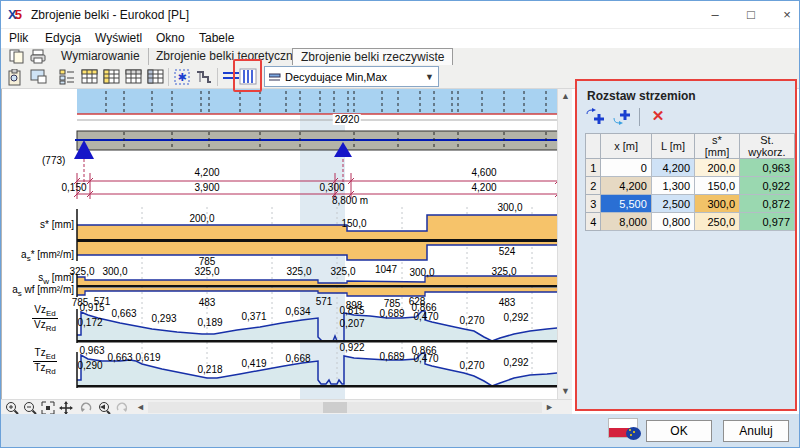 This screenshot has width=800, height=448. What do you see at coordinates (768, 204) in the screenshot?
I see `cell-wykorz: 0,872` at bounding box center [768, 204].